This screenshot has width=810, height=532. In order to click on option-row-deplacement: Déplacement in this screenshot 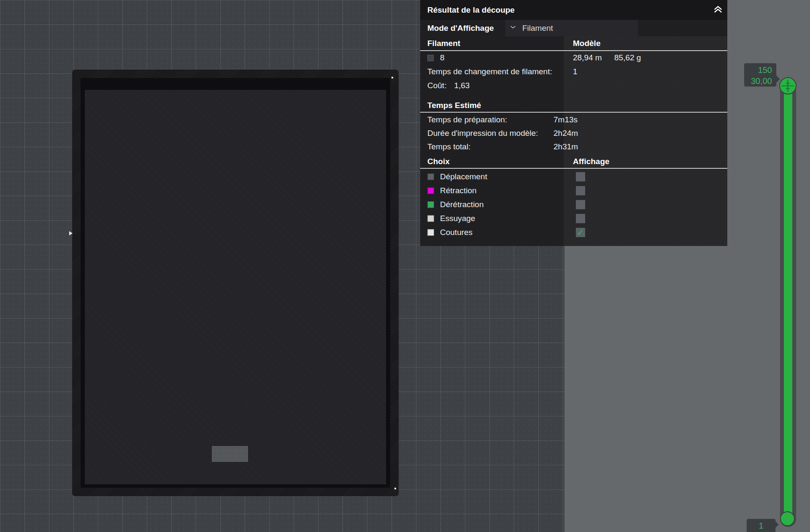, I will do `click(574, 176)`.